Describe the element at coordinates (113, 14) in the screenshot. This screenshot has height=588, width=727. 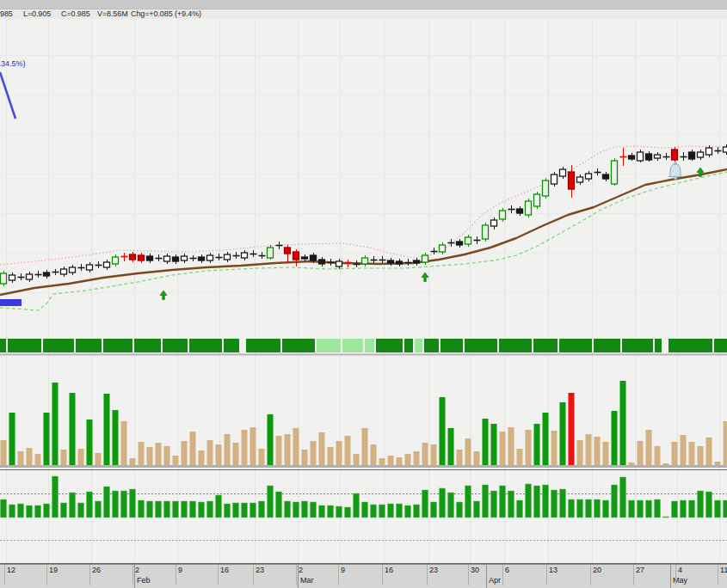
I see `volume-value: V=8.56M` at that location.